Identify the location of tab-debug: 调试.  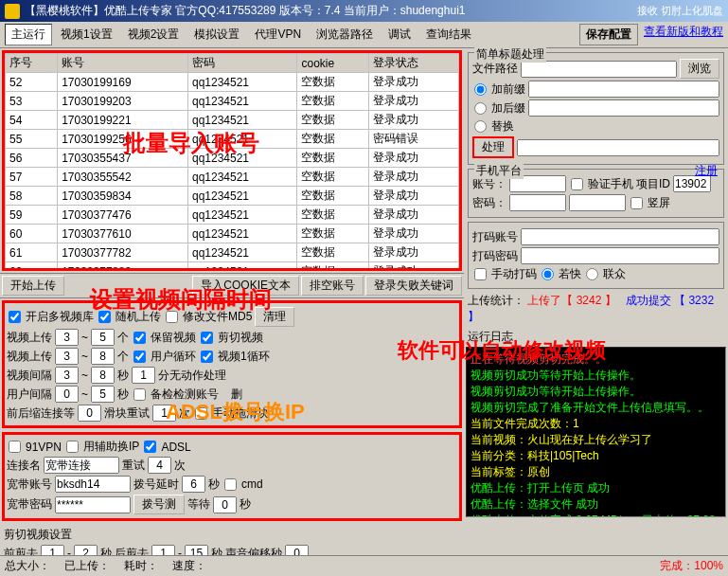
(400, 34).